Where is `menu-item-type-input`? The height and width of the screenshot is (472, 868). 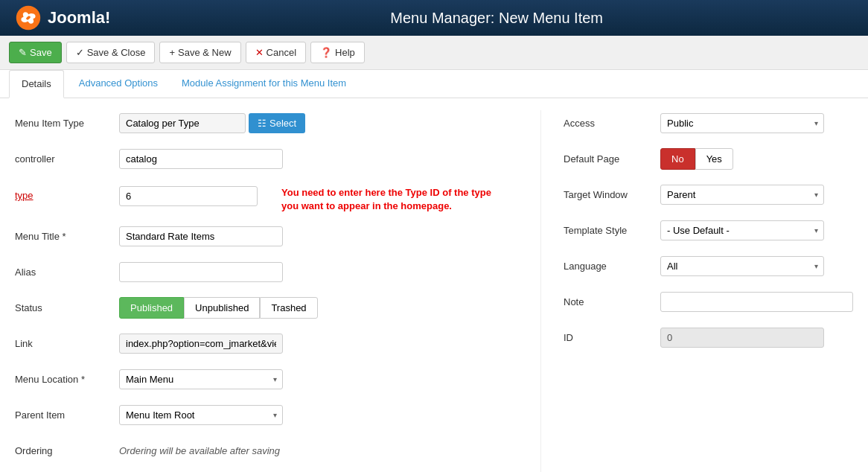
menu-item-type-input is located at coordinates (182, 124).